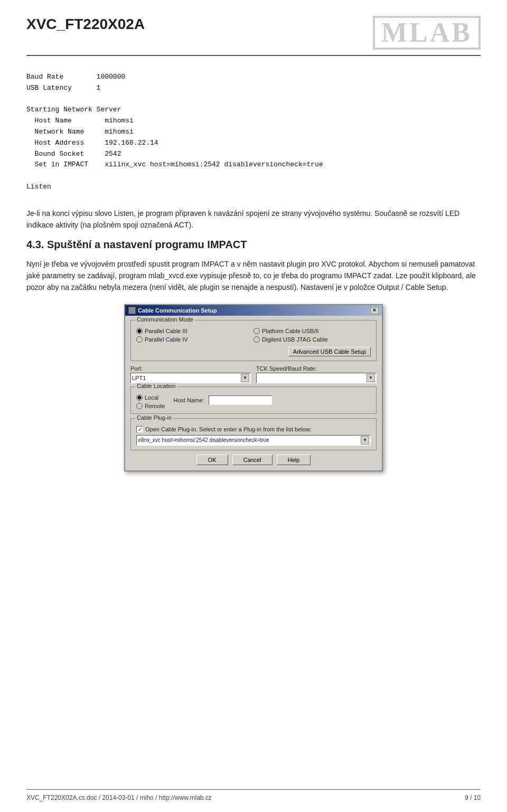  I want to click on radio-local: Local, so click(151, 398).